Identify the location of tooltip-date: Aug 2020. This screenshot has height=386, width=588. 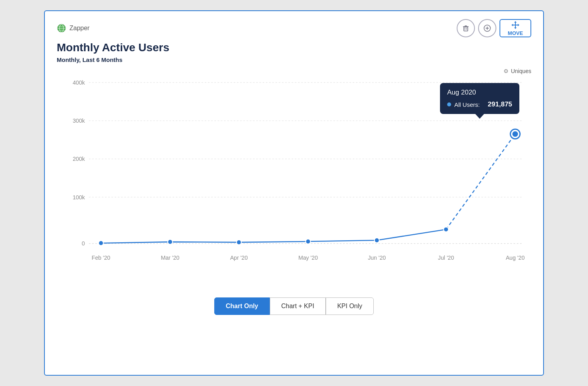
(480, 93).